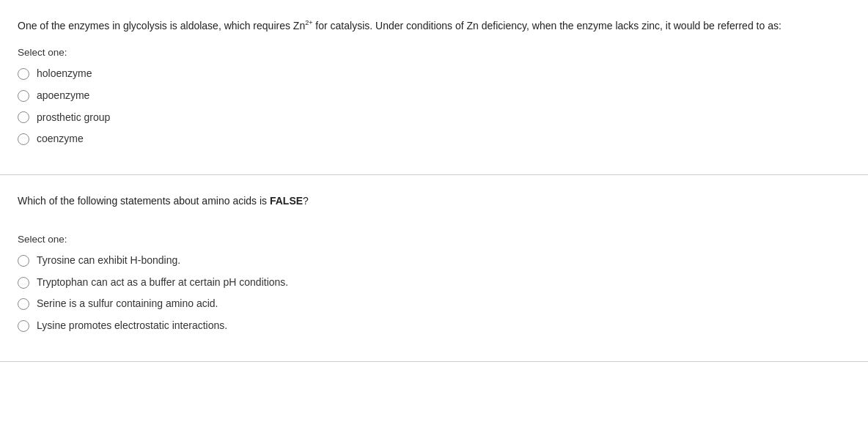 The width and height of the screenshot is (868, 433). What do you see at coordinates (434, 283) in the screenshot?
I see `list-item: Tryptophan can act as a buffer at certai…` at bounding box center [434, 283].